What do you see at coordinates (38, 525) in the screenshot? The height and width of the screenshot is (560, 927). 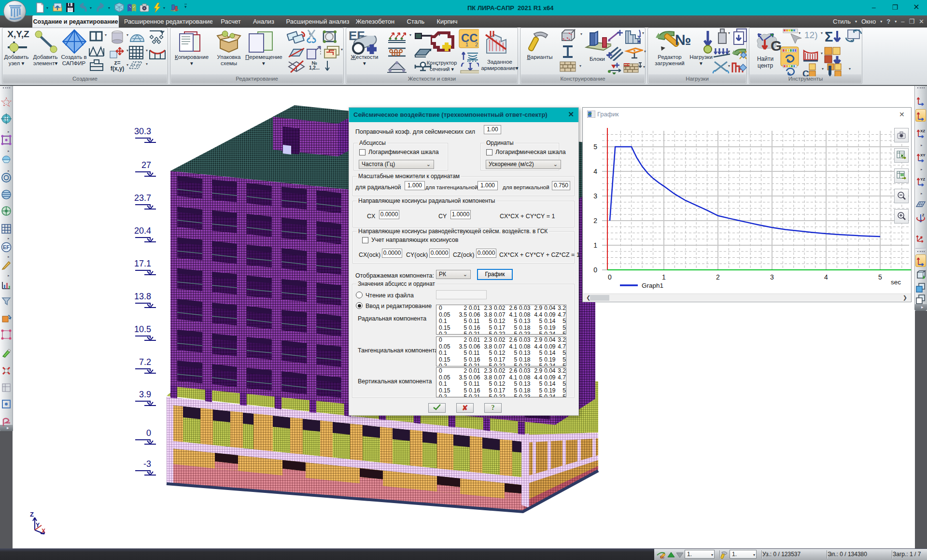 I see `svg-text: Y` at bounding box center [38, 525].